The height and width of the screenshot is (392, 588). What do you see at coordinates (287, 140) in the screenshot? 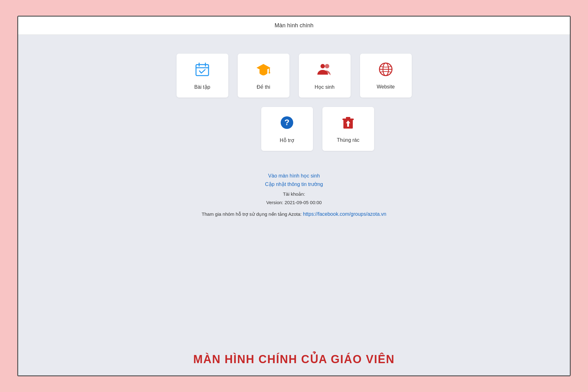
I see `hotro-label: Hỗ trợ` at bounding box center [287, 140].